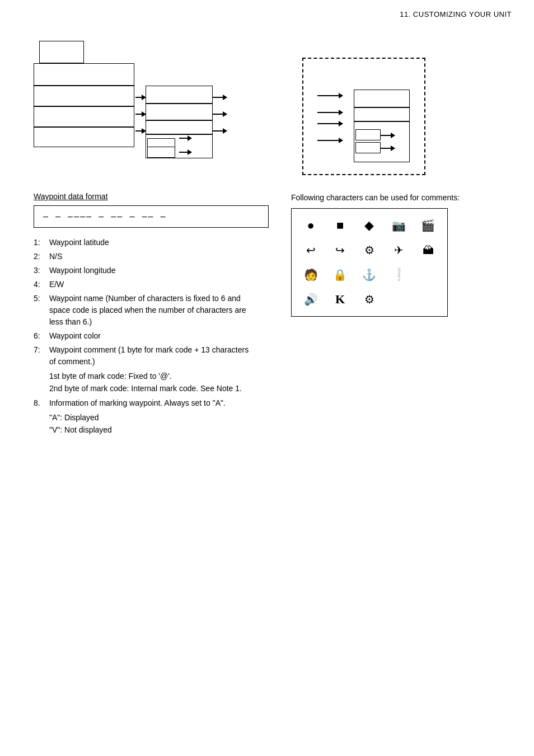 The image size is (534, 756). I want to click on list-item-7: 7: Waypoint comment (1 byte for mark cod…, so click(151, 356).